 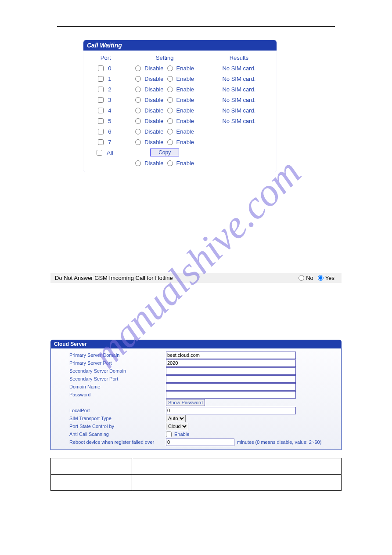 What do you see at coordinates (180, 121) in the screenshot?
I see `call-waiting-row: 5 Disable Enable No SIM card.` at bounding box center [180, 121].